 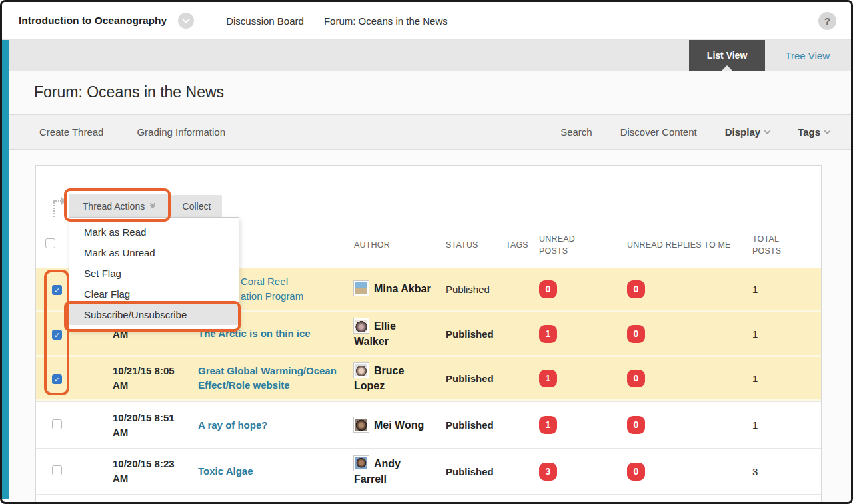 What do you see at coordinates (154, 273) in the screenshot?
I see `menu-item-set-flag: Set Flag` at bounding box center [154, 273].